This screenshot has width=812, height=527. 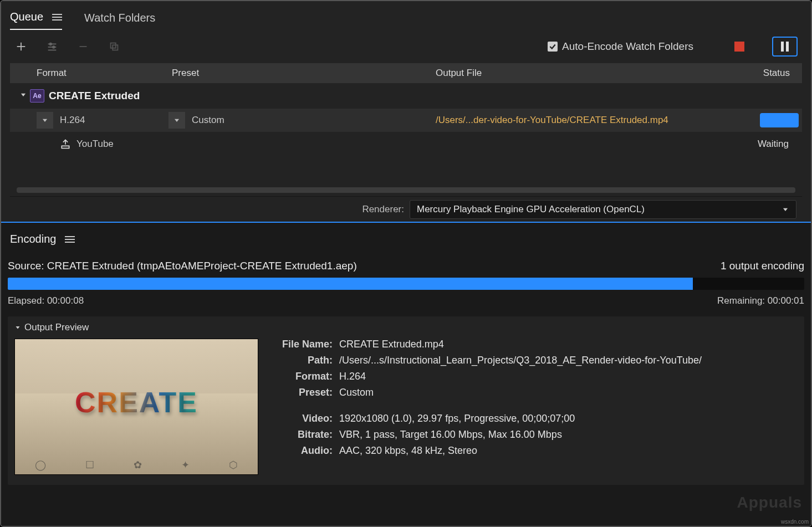 I want to click on auto-encode-label: Auto-Encode Watch Folders, so click(x=627, y=47).